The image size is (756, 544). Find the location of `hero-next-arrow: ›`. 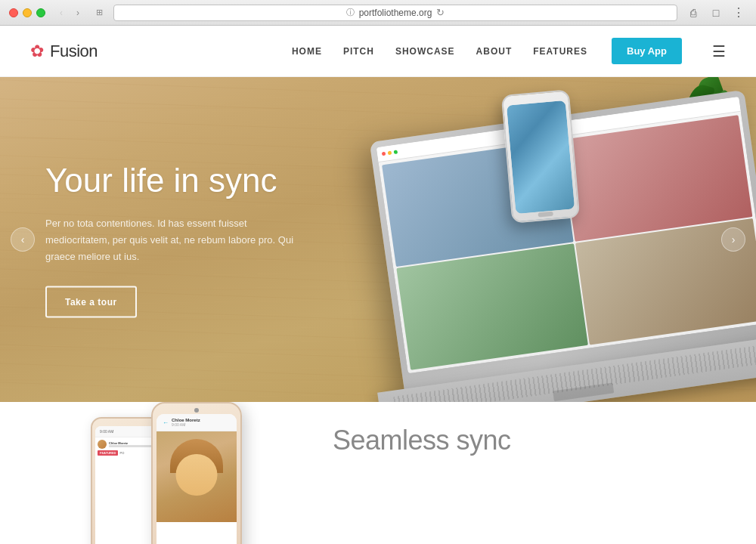

hero-next-arrow: › is located at coordinates (733, 240).